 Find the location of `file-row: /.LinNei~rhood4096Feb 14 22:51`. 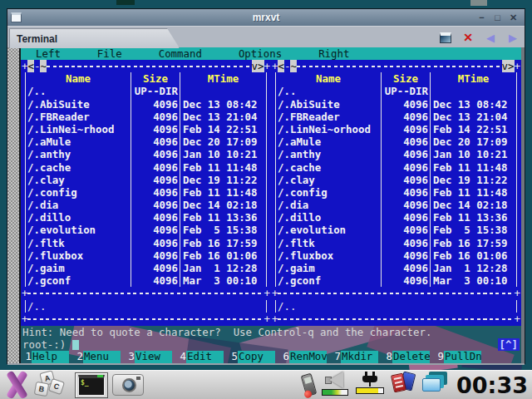

file-row: /.LinNei~rhood4096Feb 14 22:51 is located at coordinates (146, 130).